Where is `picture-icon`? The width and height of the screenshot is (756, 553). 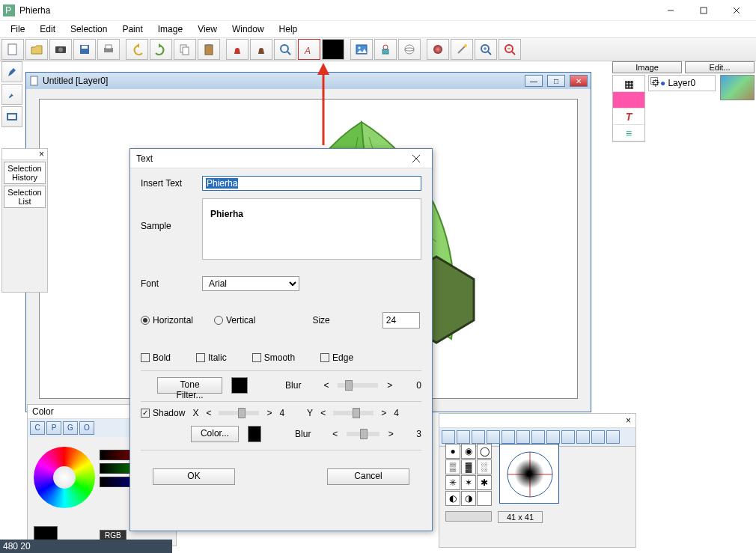
picture-icon is located at coordinates (362, 49).